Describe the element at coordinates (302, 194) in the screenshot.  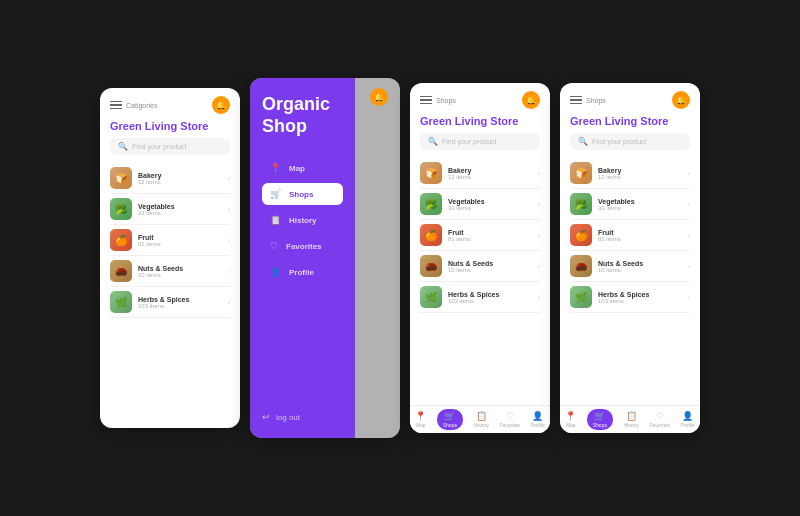
I see `drawer-menu-item-shops: 🛒 Shops` at that location.